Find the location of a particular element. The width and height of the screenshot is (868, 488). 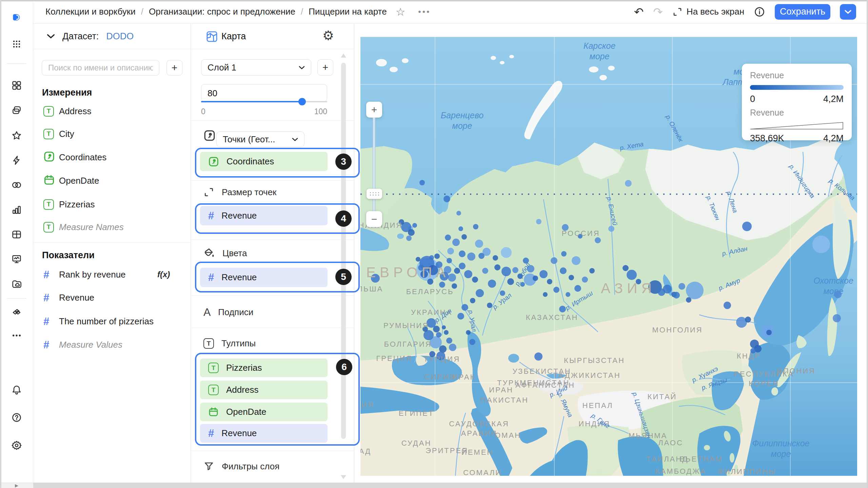

datalens-logo is located at coordinates (17, 17).